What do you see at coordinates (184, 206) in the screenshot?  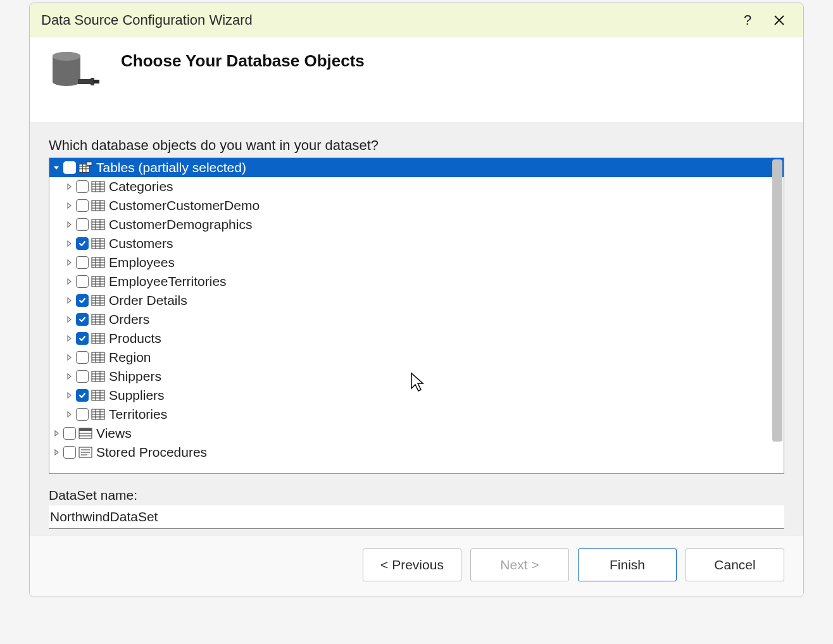 I see `tree-item-label: CustomerCustomerDemo` at bounding box center [184, 206].